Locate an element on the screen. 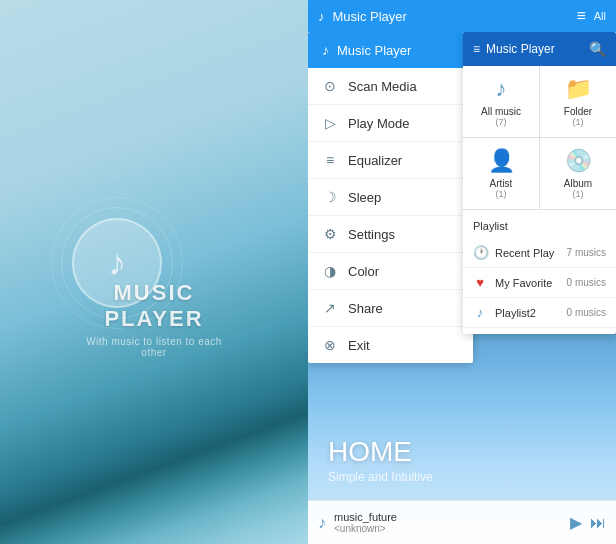 The image size is (616, 544). play-mode-icon: ▷ is located at coordinates (330, 123).